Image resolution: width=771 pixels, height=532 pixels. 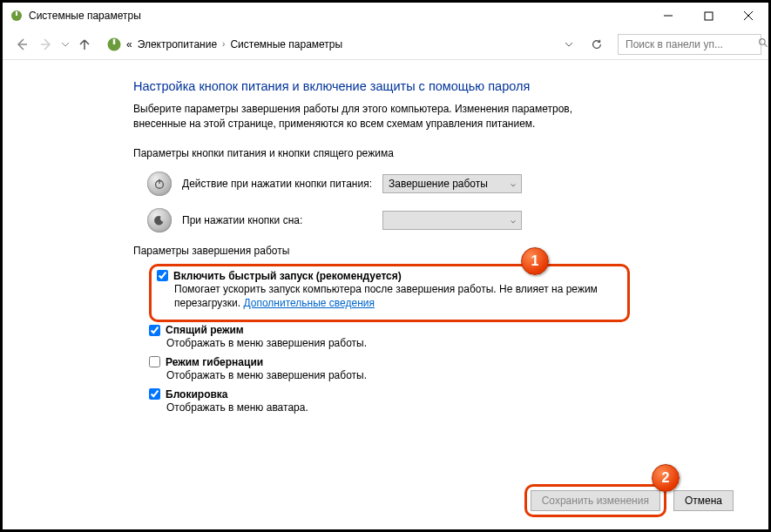 What do you see at coordinates (569, 44) in the screenshot?
I see `breadcrumb-dropdown` at bounding box center [569, 44].